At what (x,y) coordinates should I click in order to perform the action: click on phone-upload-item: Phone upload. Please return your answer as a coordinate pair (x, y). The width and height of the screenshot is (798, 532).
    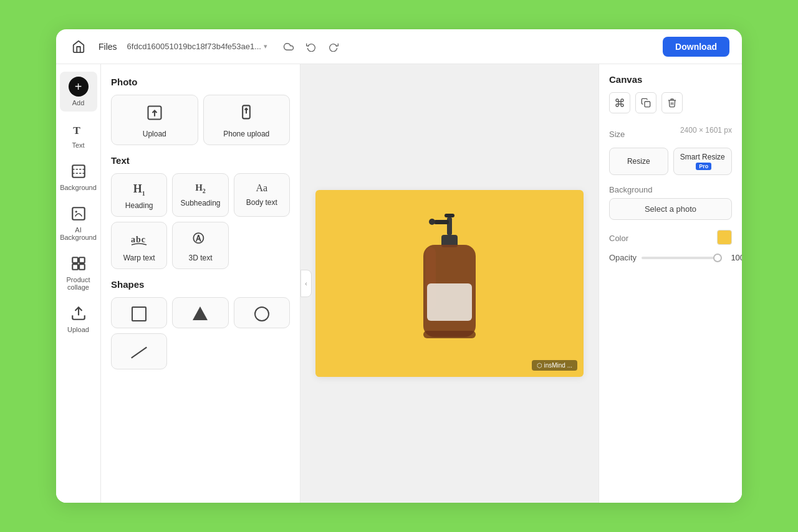
    Looking at the image, I should click on (247, 120).